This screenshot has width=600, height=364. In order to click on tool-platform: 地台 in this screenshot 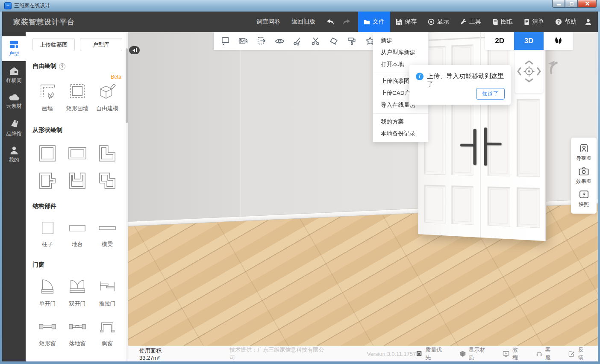, I will do `click(77, 234)`.